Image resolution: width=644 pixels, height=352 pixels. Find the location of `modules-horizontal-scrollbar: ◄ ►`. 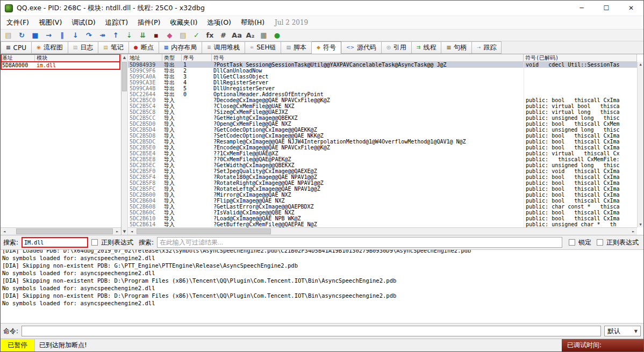

modules-horizontal-scrollbar: ◄ ► is located at coordinates (61, 231).